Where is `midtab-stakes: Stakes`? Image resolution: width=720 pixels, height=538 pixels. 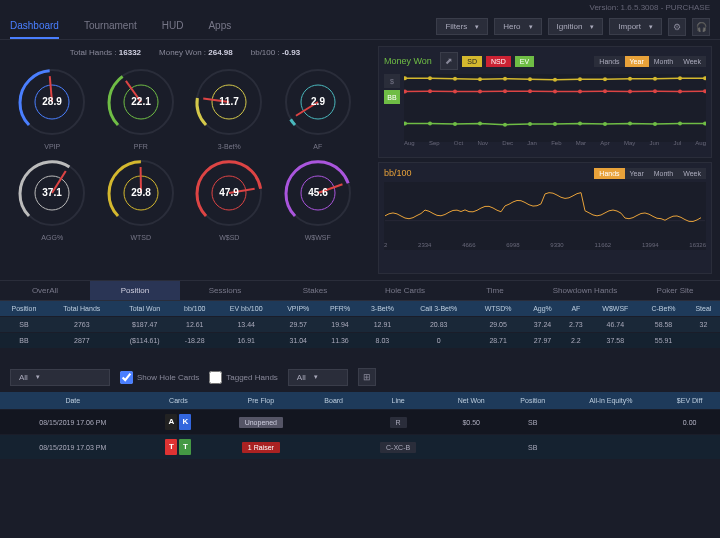 midtab-stakes: Stakes is located at coordinates (315, 290).